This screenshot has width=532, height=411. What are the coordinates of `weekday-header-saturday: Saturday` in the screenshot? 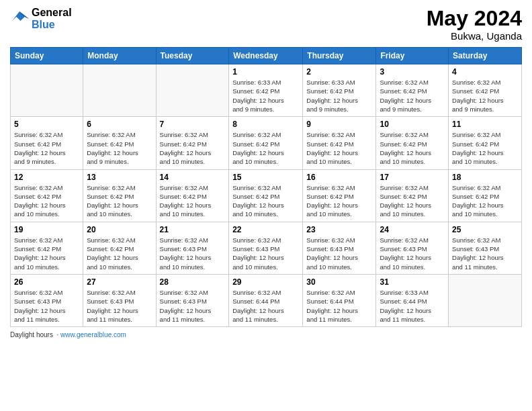 It's located at (485, 56).